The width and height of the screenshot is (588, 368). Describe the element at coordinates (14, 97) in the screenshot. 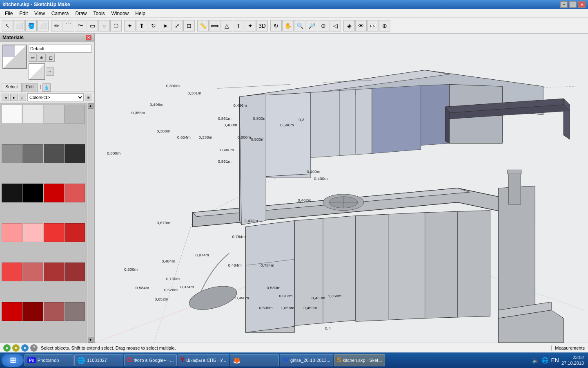

I see `nav-forward-button: ▸` at that location.